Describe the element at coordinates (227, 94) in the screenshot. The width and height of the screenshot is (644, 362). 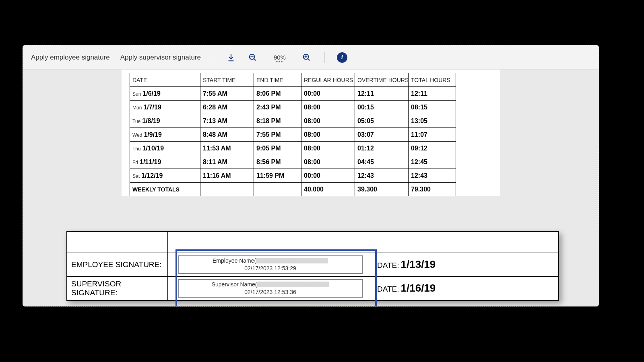
I see `cell-start: 7:55 AM` at that location.